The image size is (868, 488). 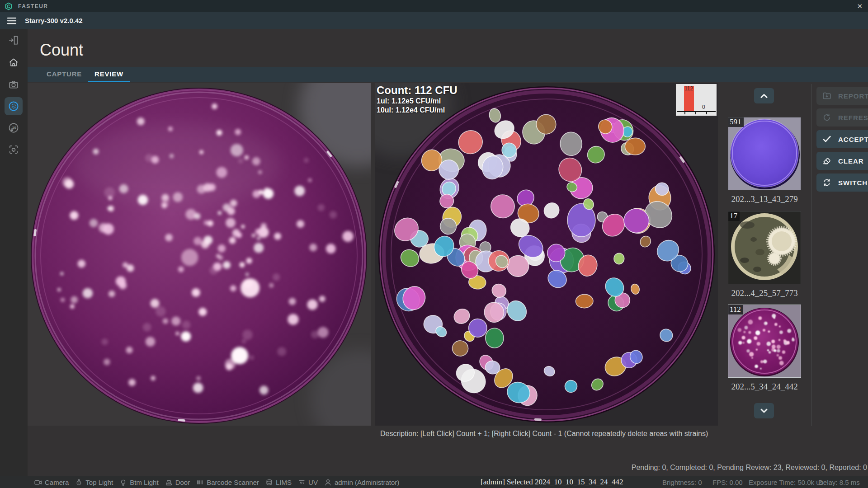 I want to click on sidebar-item-focus, so click(x=14, y=150).